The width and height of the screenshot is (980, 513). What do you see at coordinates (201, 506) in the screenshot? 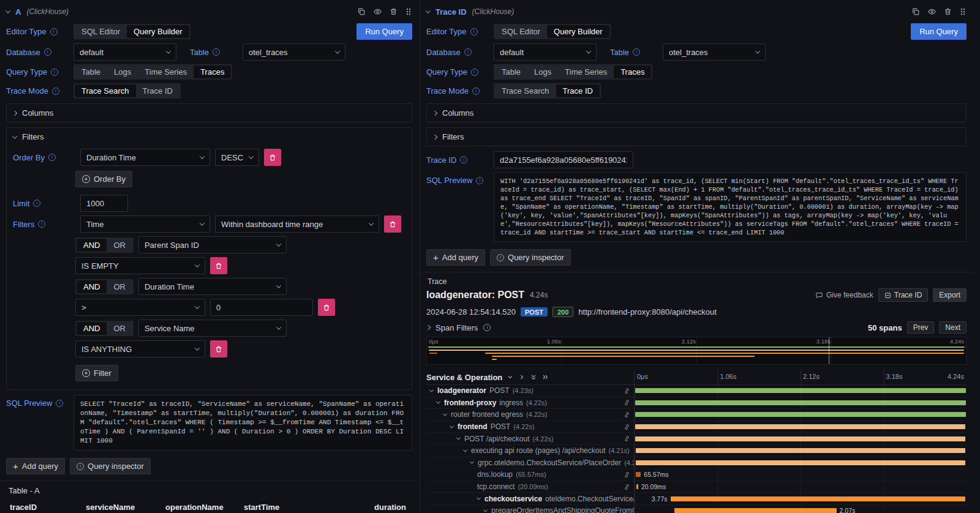
I see `col-operationname: operationName` at bounding box center [201, 506].